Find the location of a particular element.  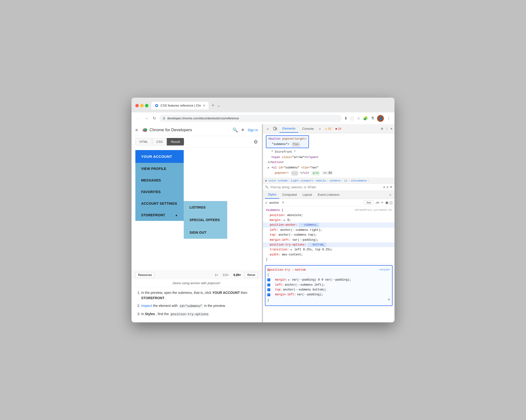

new-tab-button: + is located at coordinates (213, 105).